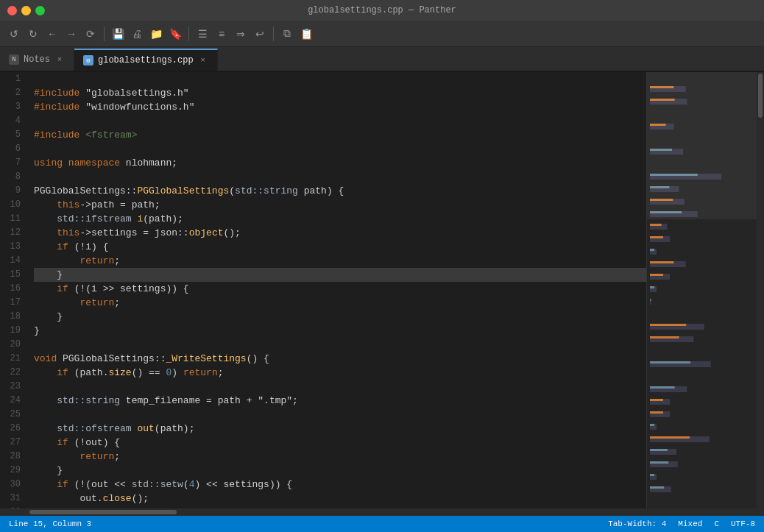 The image size is (764, 532). I want to click on code-line-26: std::ofstream out(path);, so click(340, 428).